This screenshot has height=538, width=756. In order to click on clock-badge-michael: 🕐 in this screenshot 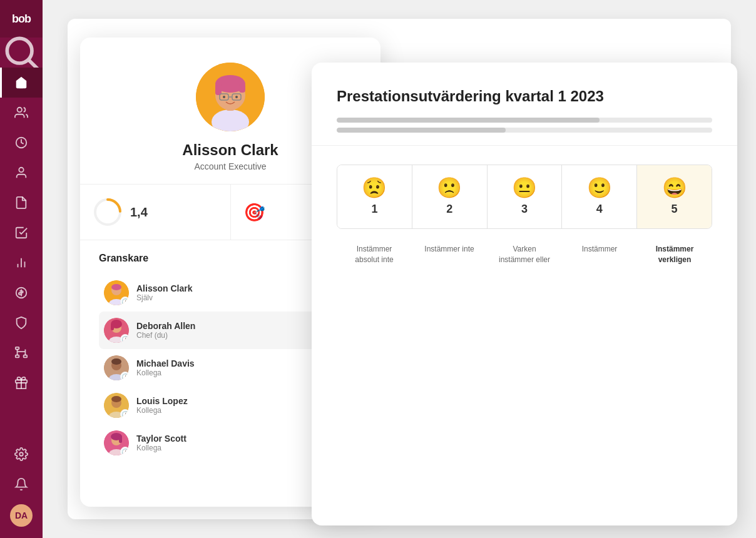, I will do `click(125, 376)`.